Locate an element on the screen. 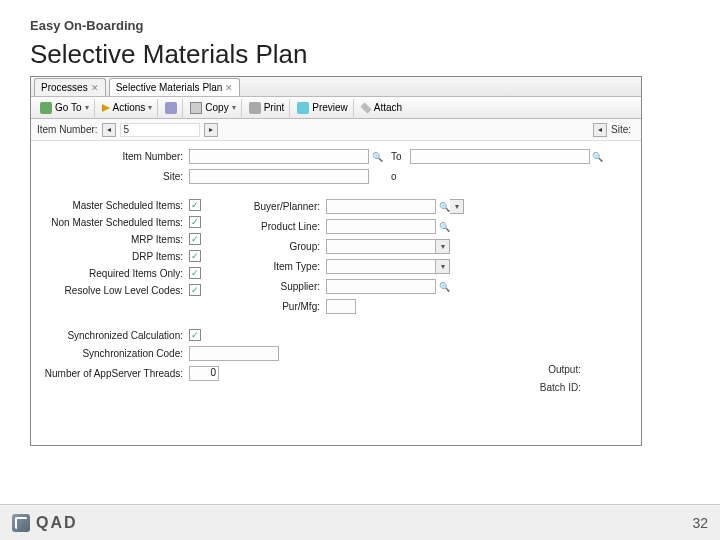  prev-site-button: ◂ is located at coordinates (600, 130).